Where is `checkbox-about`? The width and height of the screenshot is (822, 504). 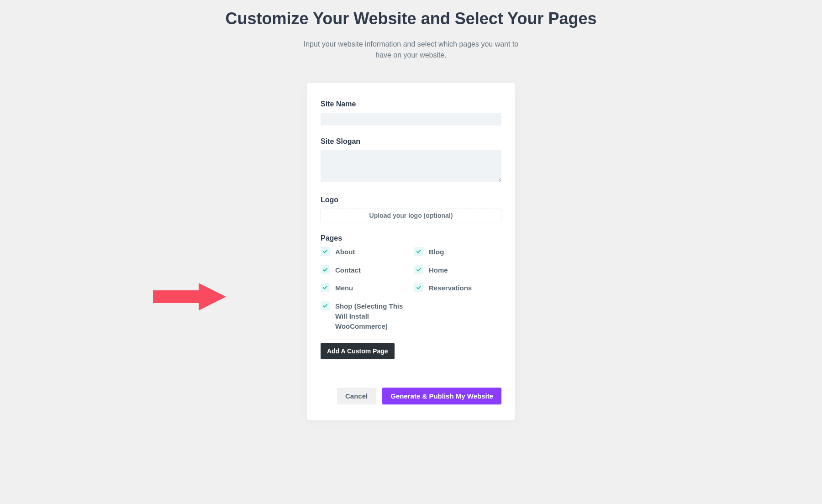 checkbox-about is located at coordinates (325, 252).